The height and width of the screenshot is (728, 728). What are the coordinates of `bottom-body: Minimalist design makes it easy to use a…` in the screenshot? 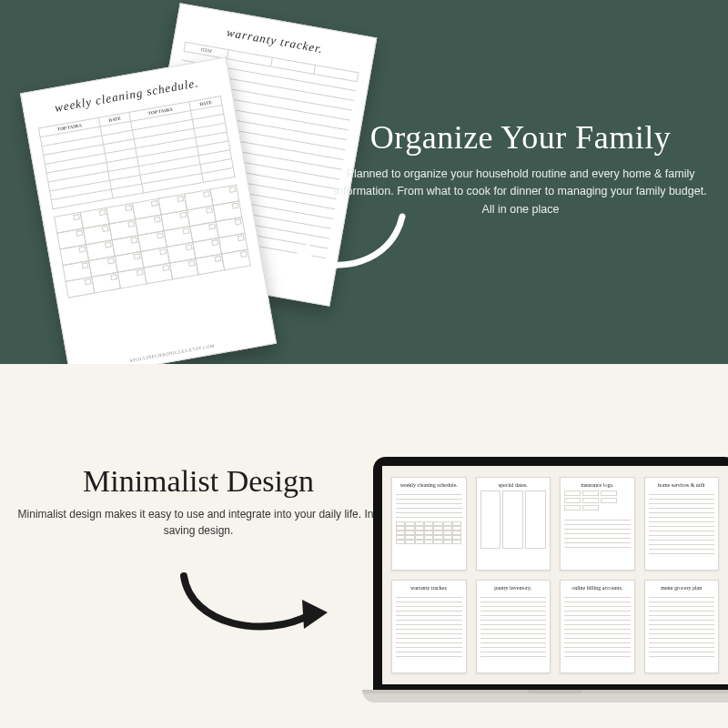 It's located at (198, 522).